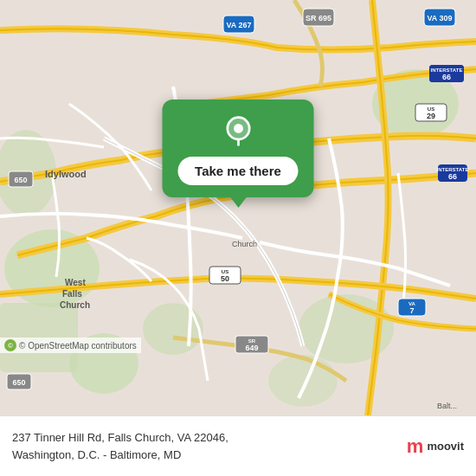 The width and height of the screenshot is (476, 476). Describe the element at coordinates (447, 406) in the screenshot. I see `svg-text: Balt...` at that location.